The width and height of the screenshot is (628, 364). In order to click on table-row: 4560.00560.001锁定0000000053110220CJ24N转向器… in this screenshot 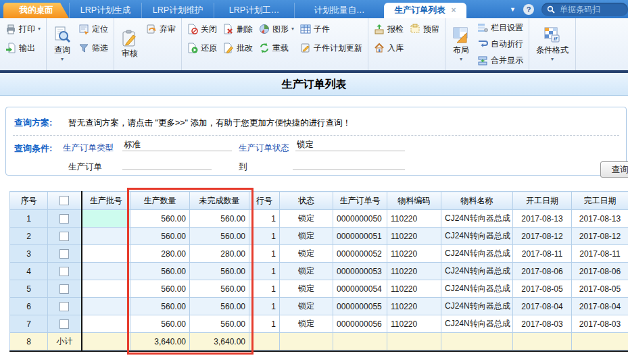, I will do `click(319, 271)`.